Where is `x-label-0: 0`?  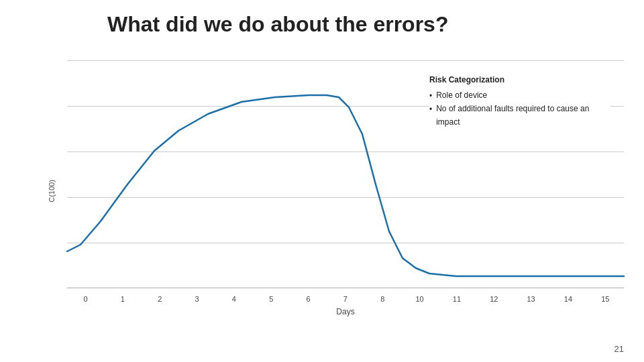 x-label-0: 0 is located at coordinates (86, 299).